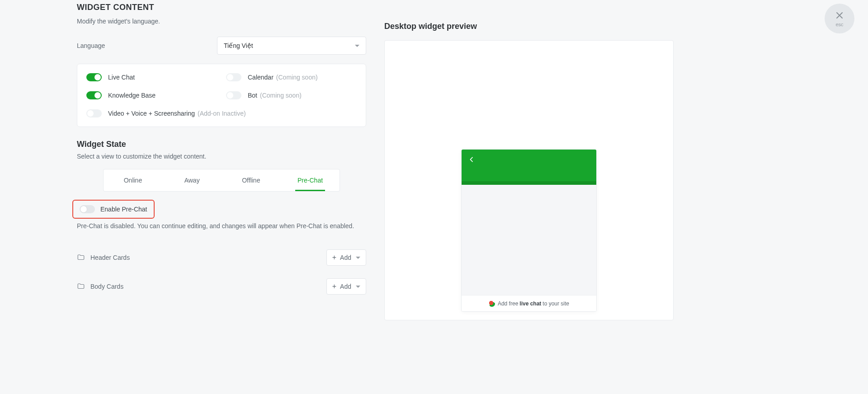 This screenshot has height=394, width=868. What do you see at coordinates (94, 77) in the screenshot?
I see `livechat-toggle` at bounding box center [94, 77].